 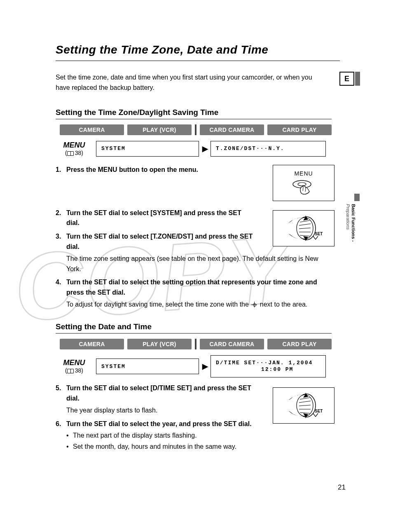 What do you see at coordinates (196, 344) in the screenshot?
I see `mode-row-2: CAMERA PLAY (VCR) CARD CAMERA CARD PLAY` at bounding box center [196, 344].